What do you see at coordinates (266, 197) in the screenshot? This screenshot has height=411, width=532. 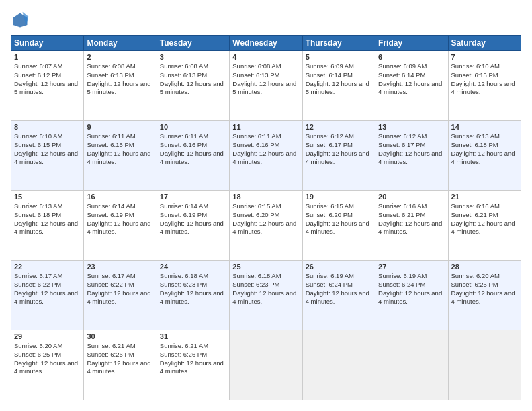 I see `day-number: 18` at bounding box center [266, 197].